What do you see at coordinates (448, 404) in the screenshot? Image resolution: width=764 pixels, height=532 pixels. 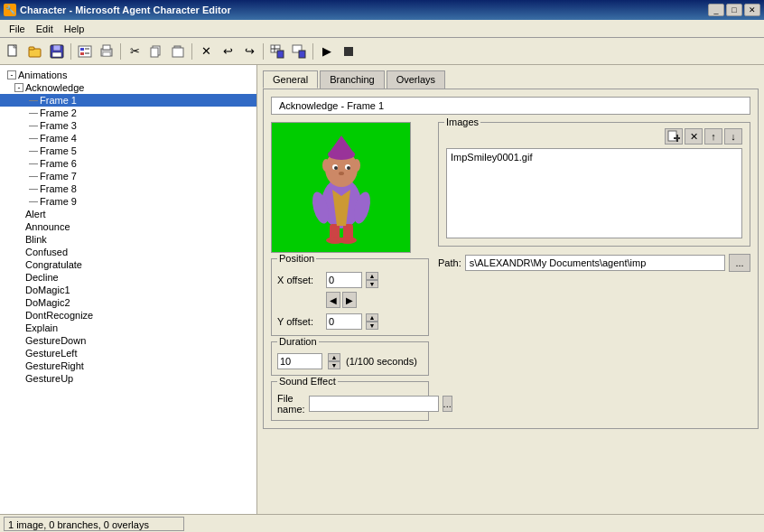 I see `sound-browse-button: ...` at bounding box center [448, 404].